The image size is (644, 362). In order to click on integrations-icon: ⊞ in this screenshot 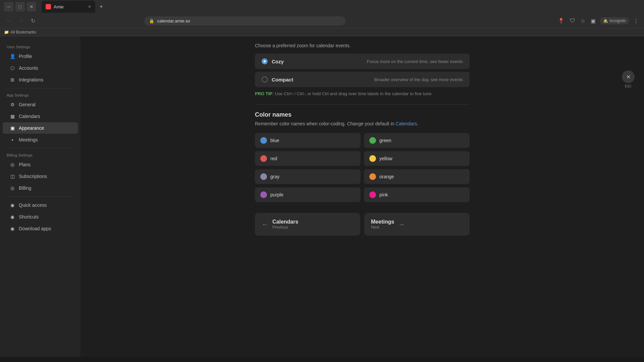, I will do `click(12, 80)`.